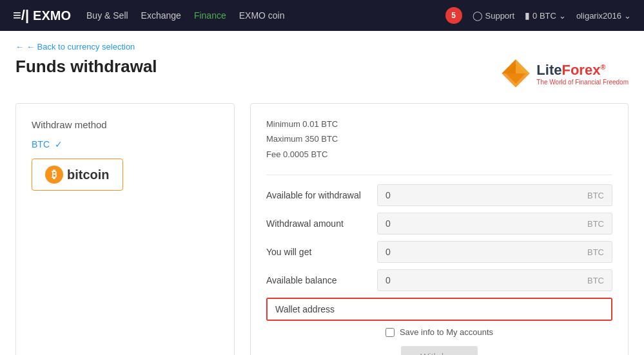 The width and height of the screenshot is (644, 355). I want to click on max-info: Maximum 350 BTC, so click(440, 139).